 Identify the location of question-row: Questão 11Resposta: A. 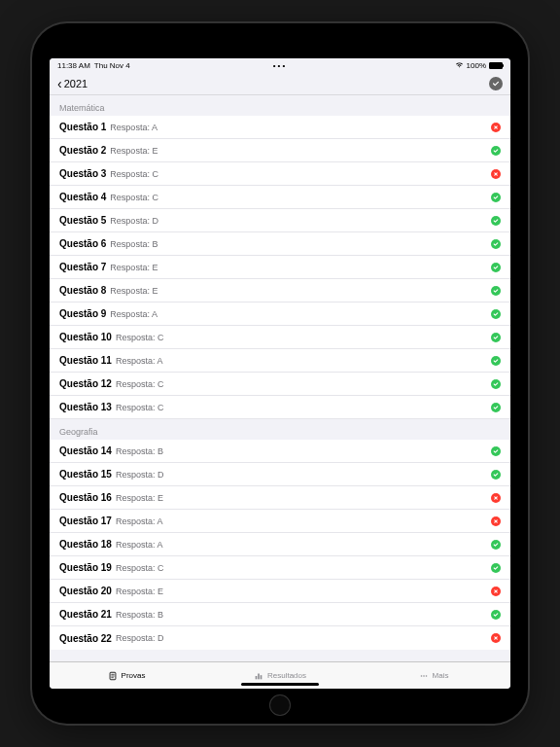
(280, 361).